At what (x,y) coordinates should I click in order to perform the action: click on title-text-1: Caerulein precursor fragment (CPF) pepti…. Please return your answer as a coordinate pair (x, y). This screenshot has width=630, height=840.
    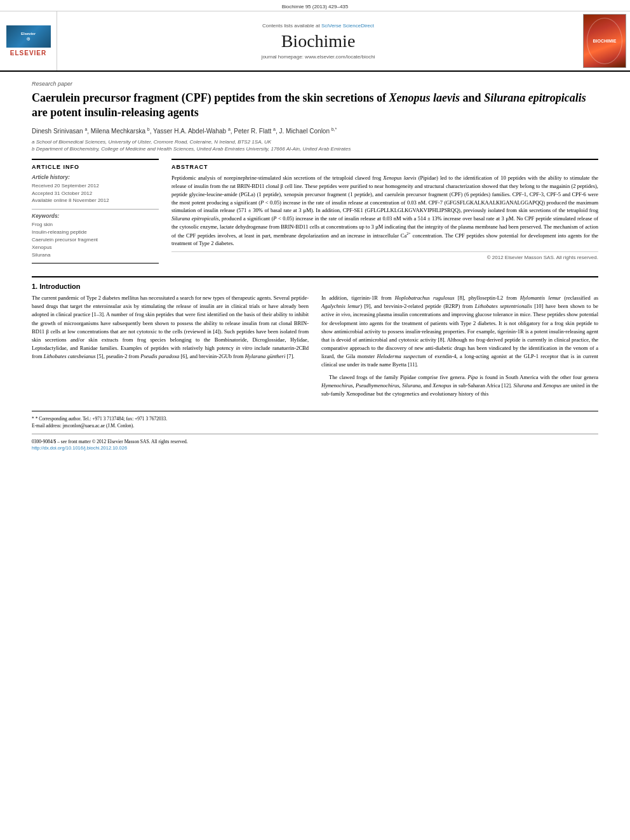
    Looking at the image, I should click on (211, 98).